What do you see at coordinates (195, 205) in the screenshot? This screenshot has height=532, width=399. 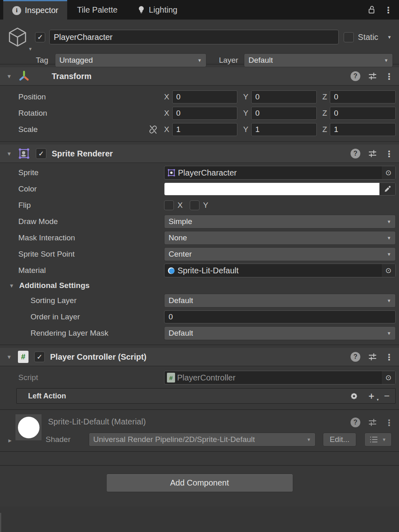 I see `flip-y-checkbox` at bounding box center [195, 205].